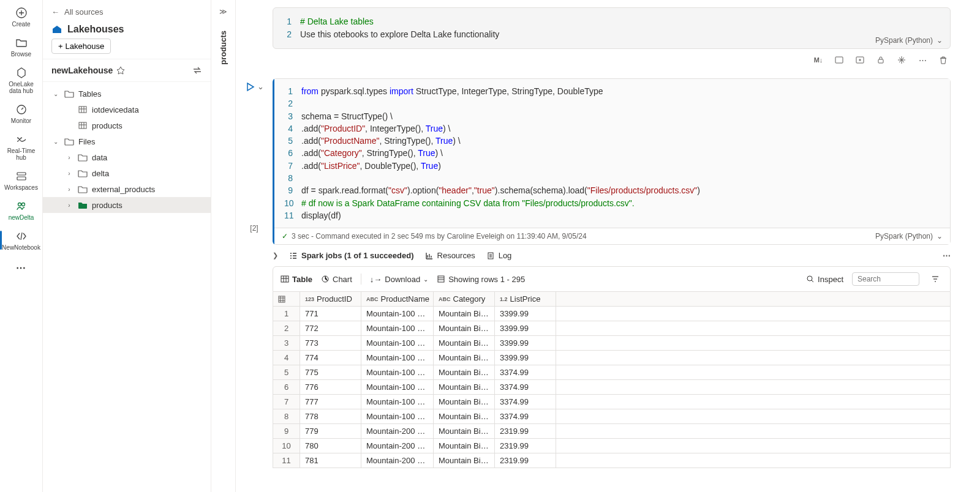 Image resolution: width=980 pixels, height=492 pixels. Describe the element at coordinates (127, 94) in the screenshot. I see `tree-item-tables: ⌄Tables` at that location.